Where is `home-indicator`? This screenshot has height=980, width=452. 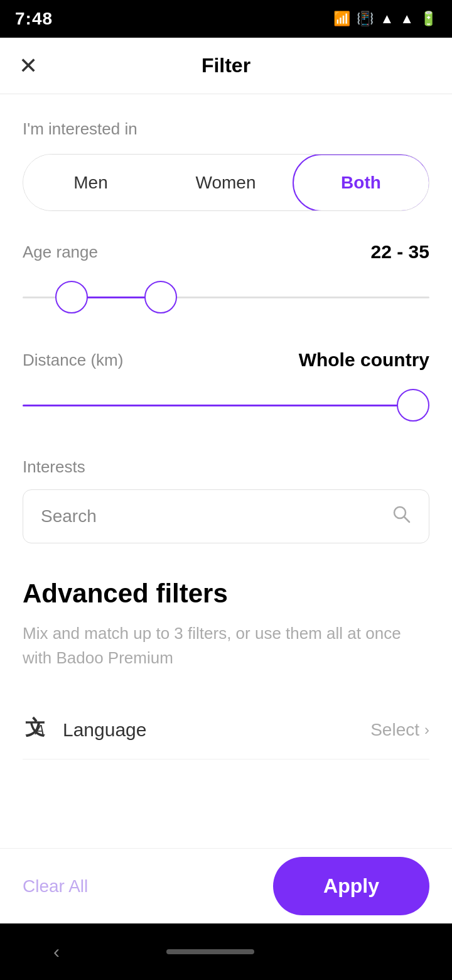
home-indicator is located at coordinates (210, 952).